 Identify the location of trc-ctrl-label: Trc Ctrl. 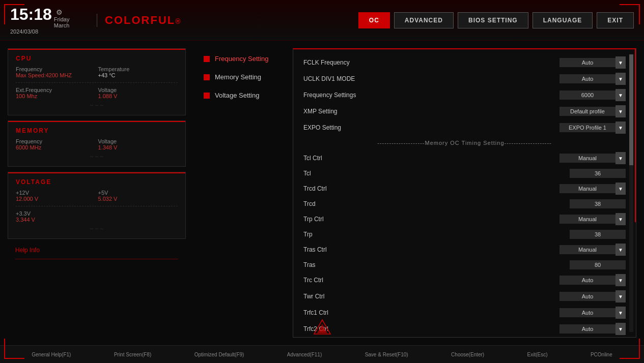
(432, 280).